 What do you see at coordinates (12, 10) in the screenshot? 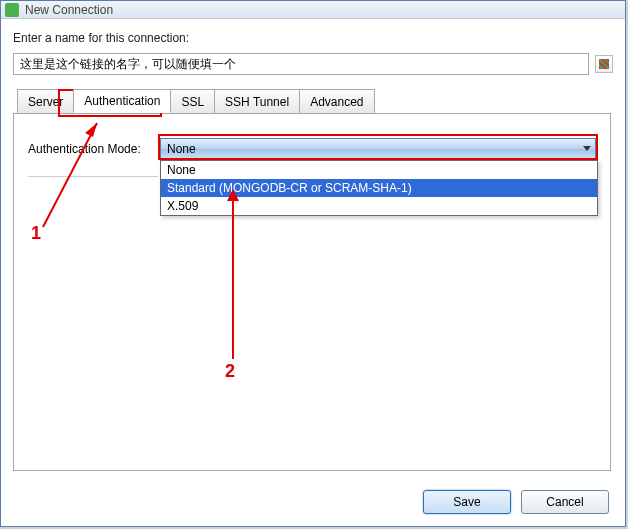
I see `app-icon` at bounding box center [12, 10].